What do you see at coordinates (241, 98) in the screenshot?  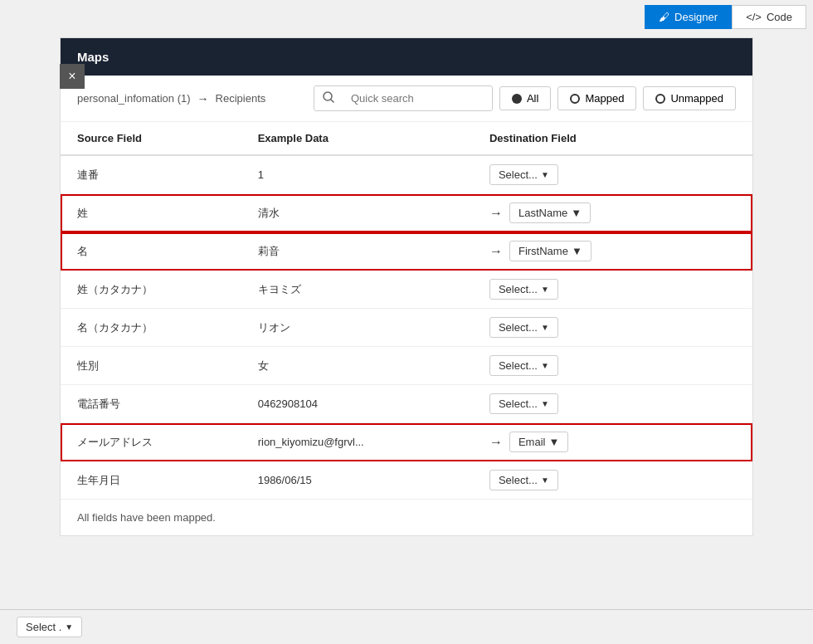 I see `breadcrumb-destination: Recipients` at bounding box center [241, 98].